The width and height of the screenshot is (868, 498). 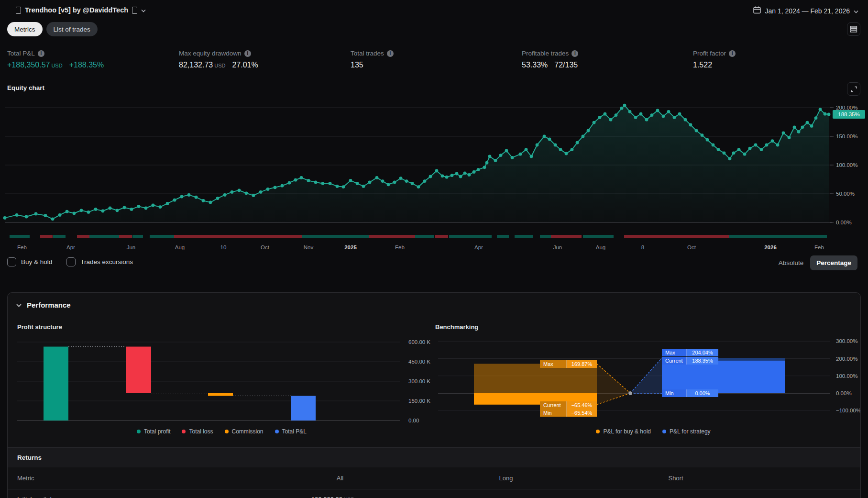 I want to click on stat-value: 135, so click(x=357, y=65).